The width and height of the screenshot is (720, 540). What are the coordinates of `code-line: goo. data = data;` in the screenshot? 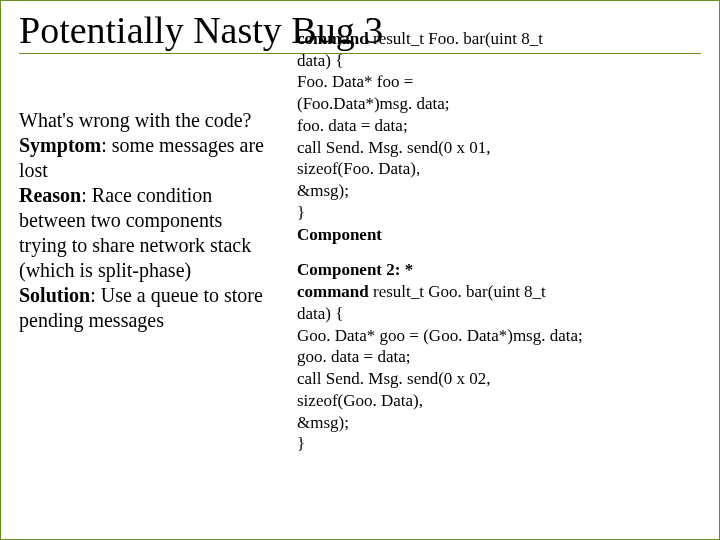 It's located at (499, 357).